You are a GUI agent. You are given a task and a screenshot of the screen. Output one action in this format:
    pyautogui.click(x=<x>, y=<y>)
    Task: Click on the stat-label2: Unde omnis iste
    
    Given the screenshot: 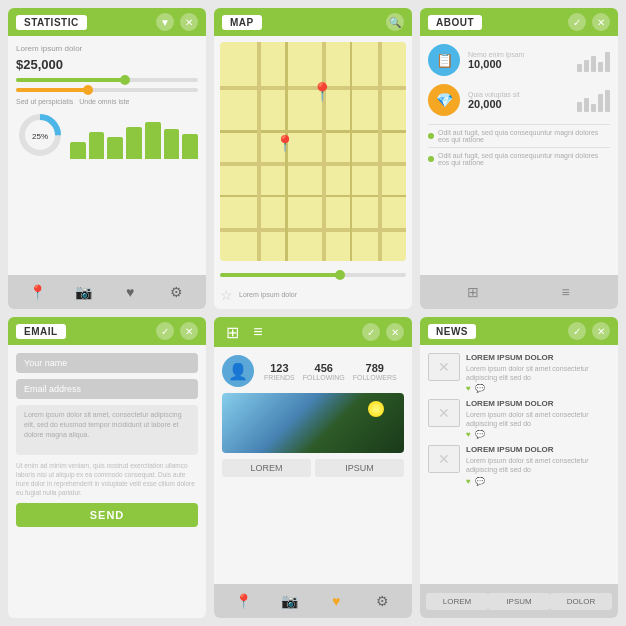 What is the action you would take?
    pyautogui.click(x=104, y=102)
    